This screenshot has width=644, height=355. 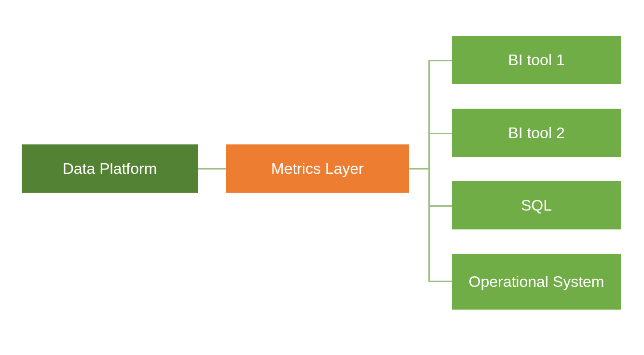 I want to click on node-bi-tool-1: BI tool 1, so click(x=536, y=60).